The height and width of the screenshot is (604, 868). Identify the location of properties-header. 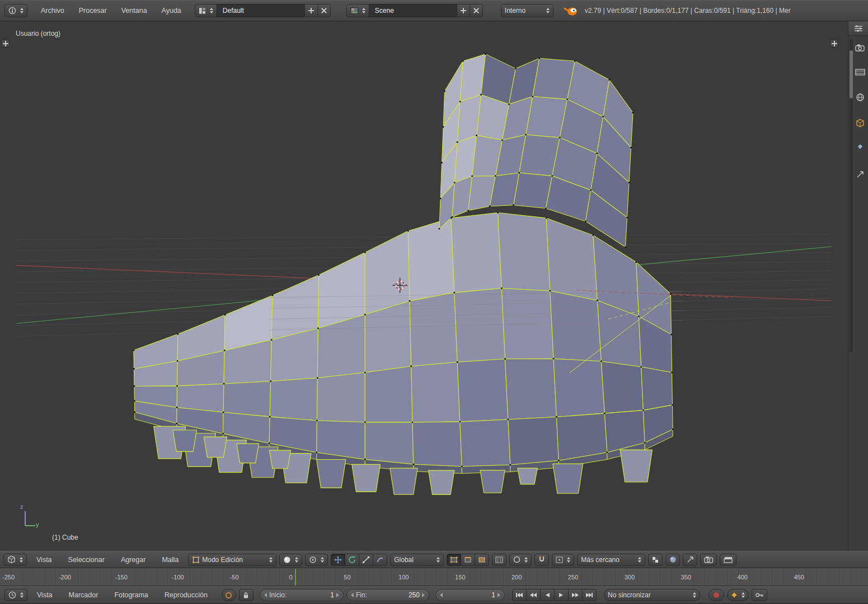
(858, 29).